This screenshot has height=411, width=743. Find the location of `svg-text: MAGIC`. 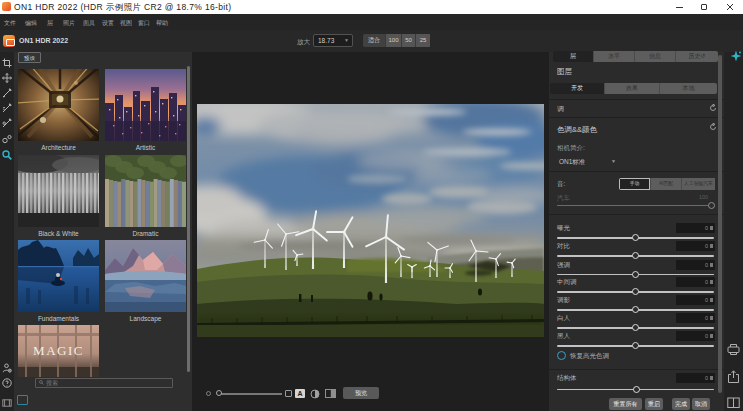

svg-text: MAGIC is located at coordinates (58, 350).